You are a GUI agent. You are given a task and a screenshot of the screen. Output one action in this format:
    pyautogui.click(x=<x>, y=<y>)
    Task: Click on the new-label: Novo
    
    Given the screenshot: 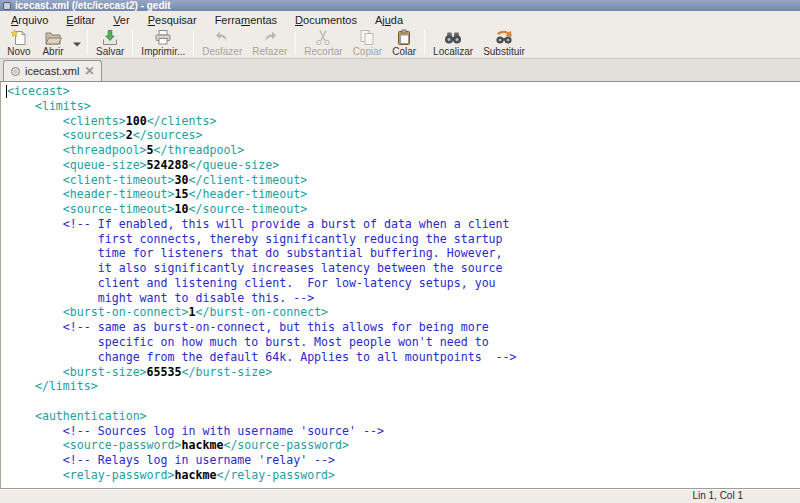 What is the action you would take?
    pyautogui.click(x=18, y=52)
    